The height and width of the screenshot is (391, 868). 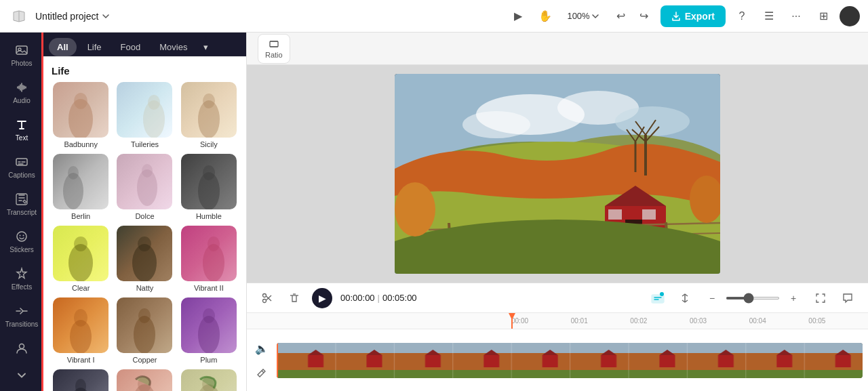 I want to click on filter-item-urbanoid: Urbanoid, so click(x=81, y=380).